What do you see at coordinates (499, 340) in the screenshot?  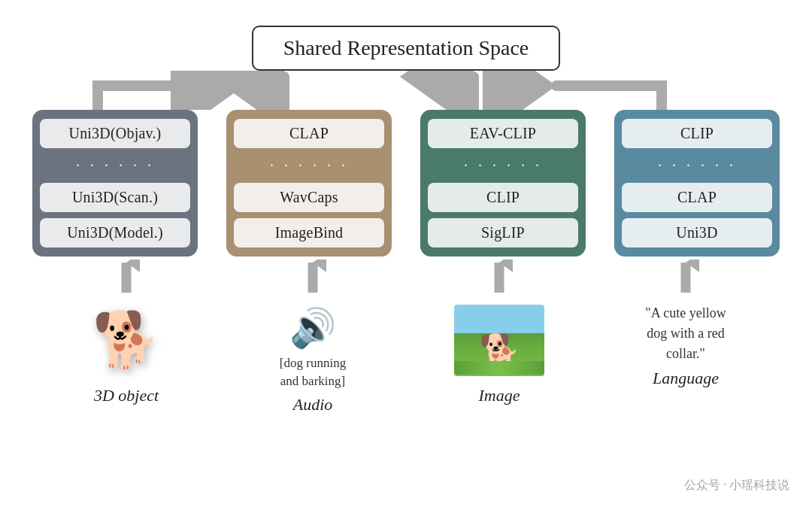 I see `corgi-image: 🐕` at bounding box center [499, 340].